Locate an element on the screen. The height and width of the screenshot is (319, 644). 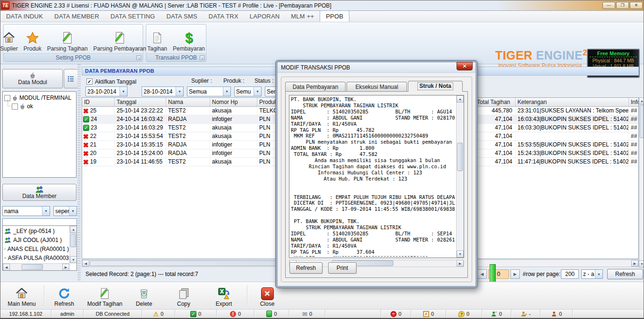
member-list-hscrollbar: ◀ ▶ is located at coordinates (36, 267).